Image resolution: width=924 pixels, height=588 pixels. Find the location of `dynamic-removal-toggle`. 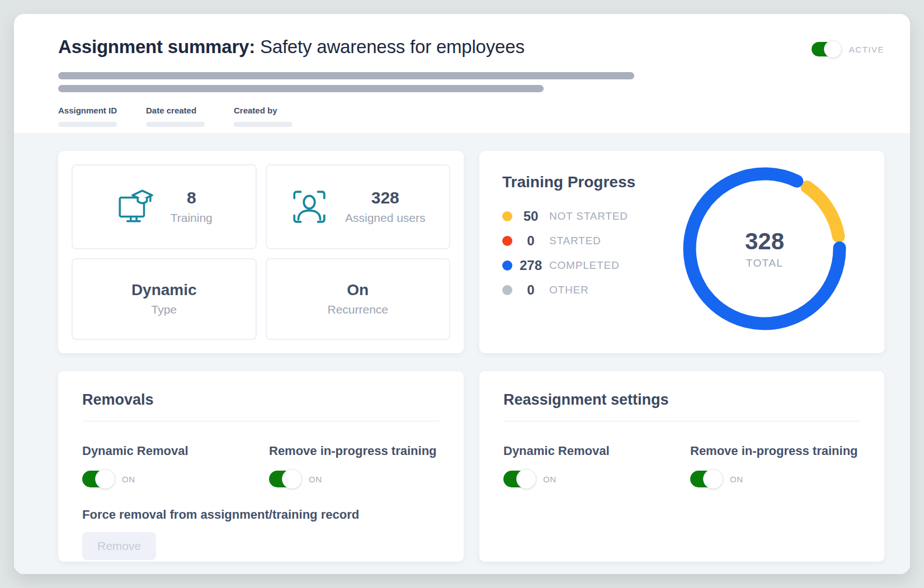

dynamic-removal-toggle is located at coordinates (97, 479).